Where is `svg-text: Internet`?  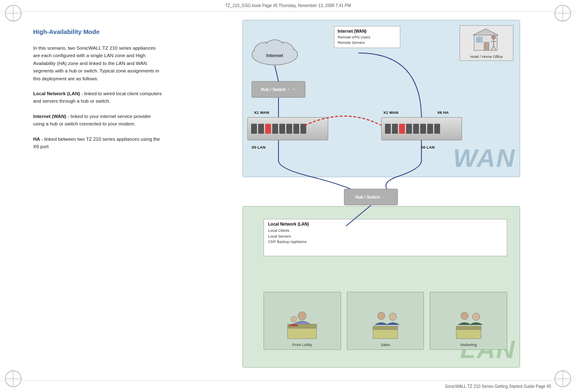
svg-text: Internet is located at coordinates (275, 55).